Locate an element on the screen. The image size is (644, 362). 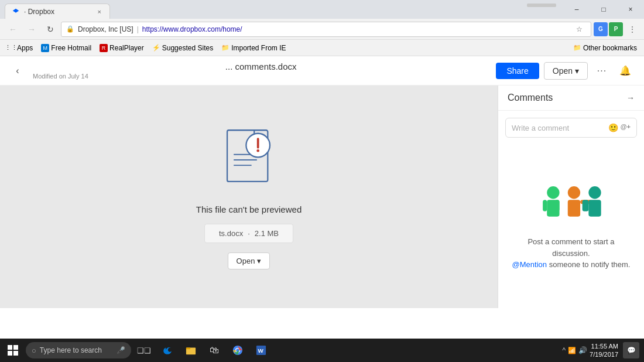
taskbar-search: ○ Type here to search 🎤 is located at coordinates (78, 350).